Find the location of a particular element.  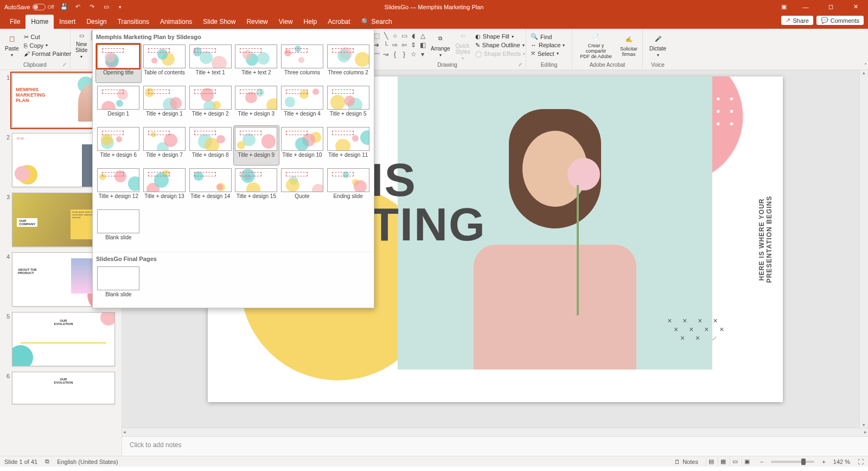

zoom-slider is located at coordinates (793, 462).